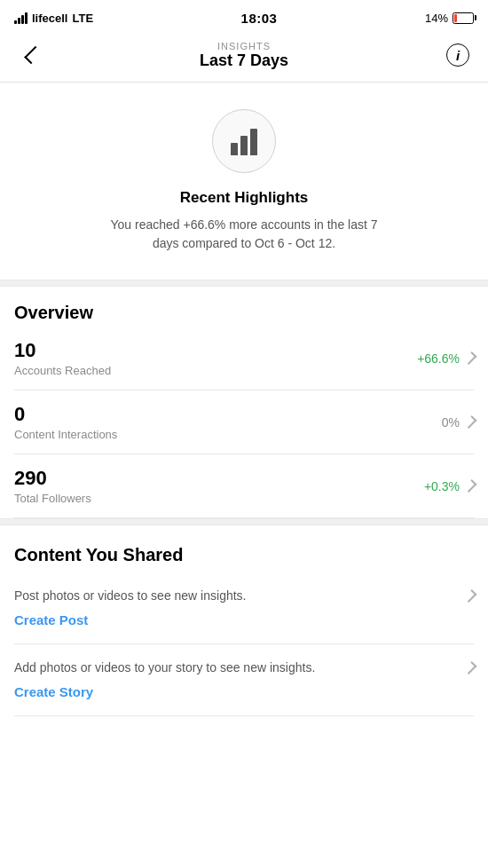 Image resolution: width=488 pixels, height=868 pixels. Describe the element at coordinates (244, 60) in the screenshot. I see `nav-title: Last 7 Days` at that location.